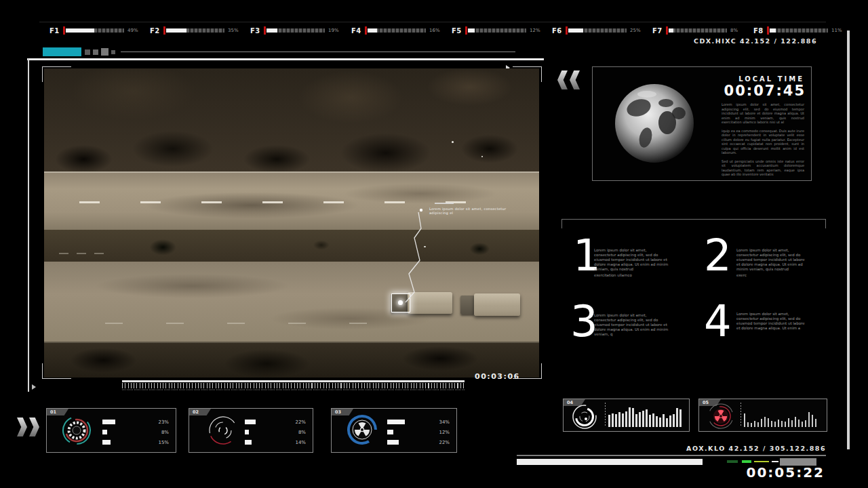 This screenshot has width=868, height=488. Describe the element at coordinates (695, 30) in the screenshot. I see `meter-f7: F7 8%` at that location.